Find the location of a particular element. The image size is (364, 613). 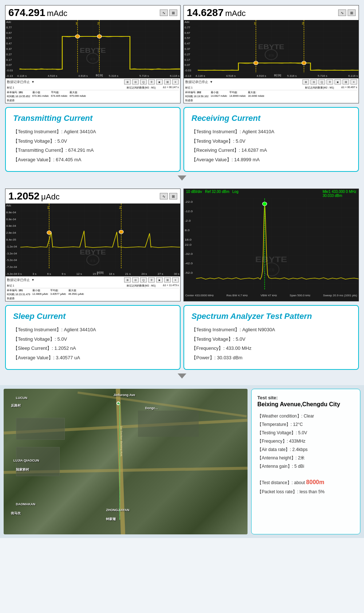

spectrum-footer: Center 433.0000 MHz Res BW 4.7 kHz VBW 4… is located at coordinates (271, 296).